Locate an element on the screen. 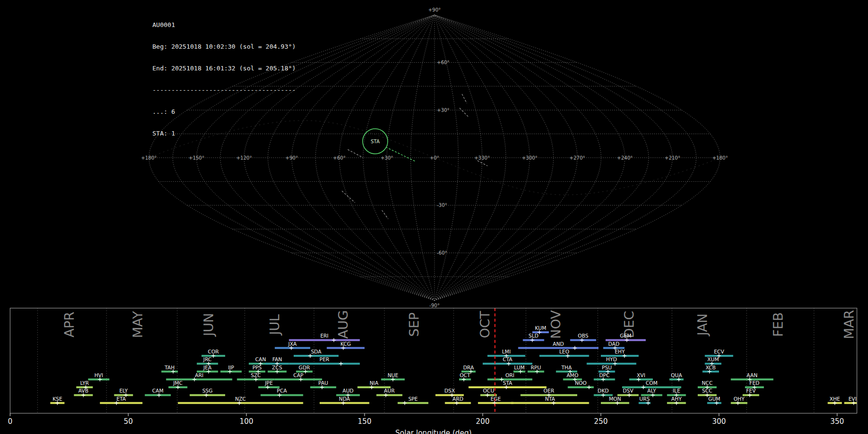 Image resolution: width=868 pixels, height=434 pixels. shower-label: SPE is located at coordinates (413, 399).